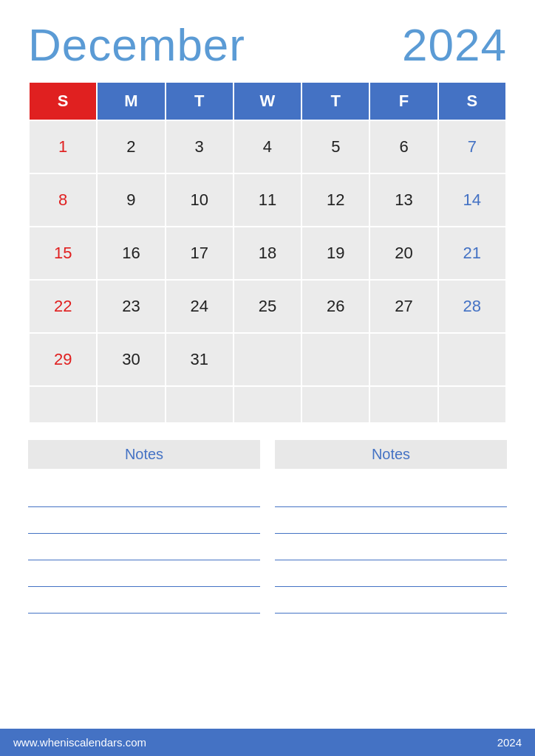 This screenshot has height=756, width=535. I want to click on day-1: 1, so click(63, 147).